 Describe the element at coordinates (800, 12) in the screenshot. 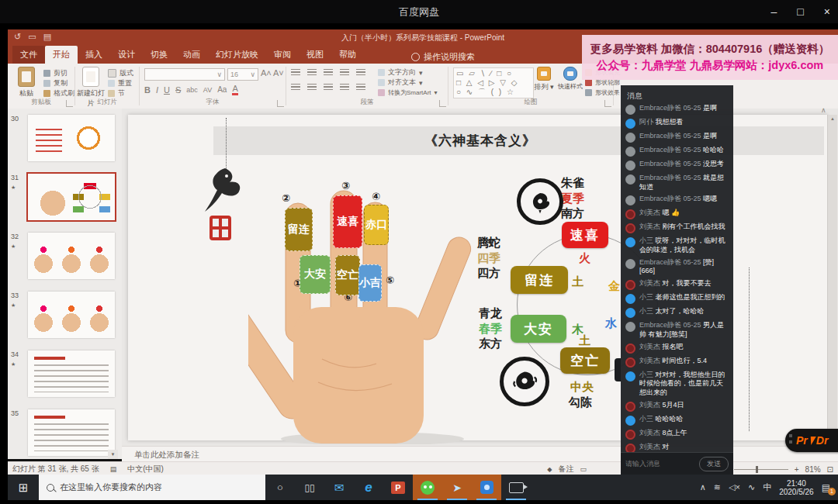

I see `maximize-button: □` at that location.